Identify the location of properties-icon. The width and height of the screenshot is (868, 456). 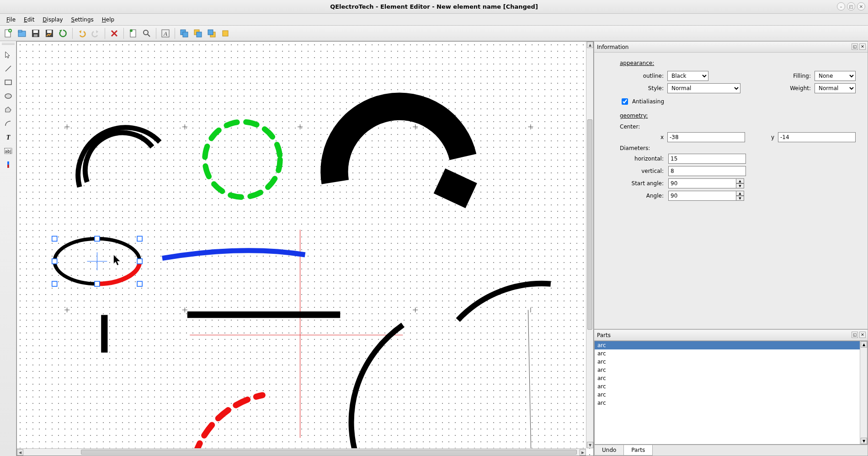
(133, 33).